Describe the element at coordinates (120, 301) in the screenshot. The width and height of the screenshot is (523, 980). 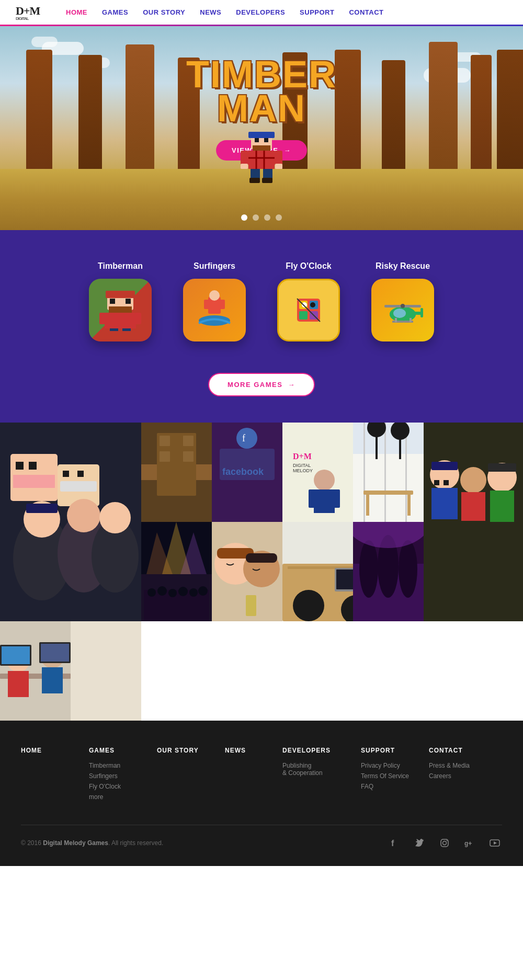
I see `game-item-timberman: Timberman` at that location.